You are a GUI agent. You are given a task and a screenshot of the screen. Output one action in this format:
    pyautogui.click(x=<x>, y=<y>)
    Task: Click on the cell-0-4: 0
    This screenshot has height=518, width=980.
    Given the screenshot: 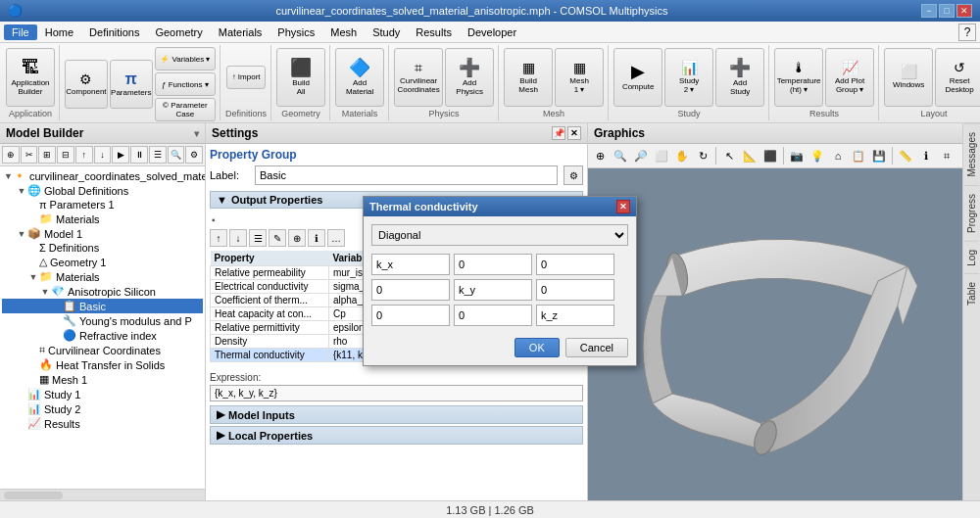 What is the action you would take?
    pyautogui.click(x=575, y=290)
    